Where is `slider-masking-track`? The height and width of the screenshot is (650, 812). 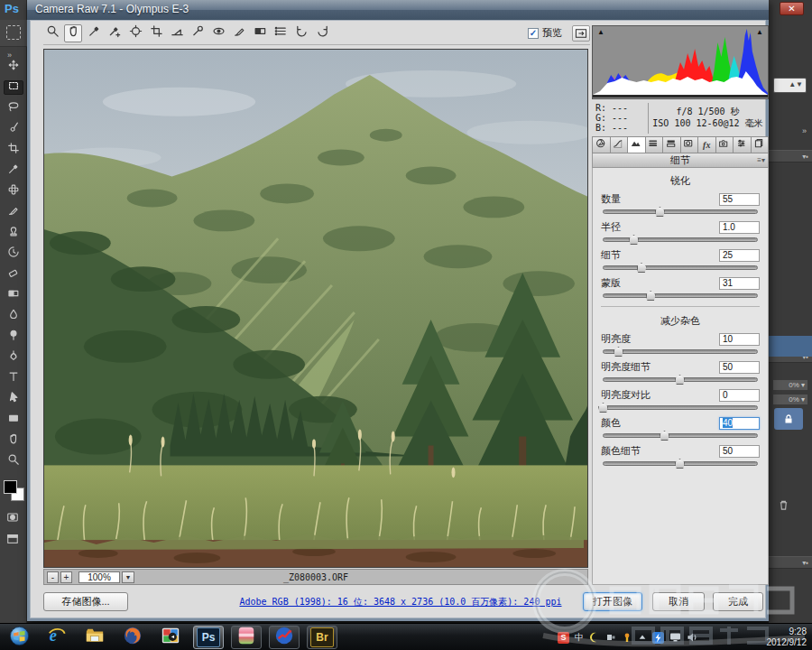 slider-masking-track is located at coordinates (680, 296).